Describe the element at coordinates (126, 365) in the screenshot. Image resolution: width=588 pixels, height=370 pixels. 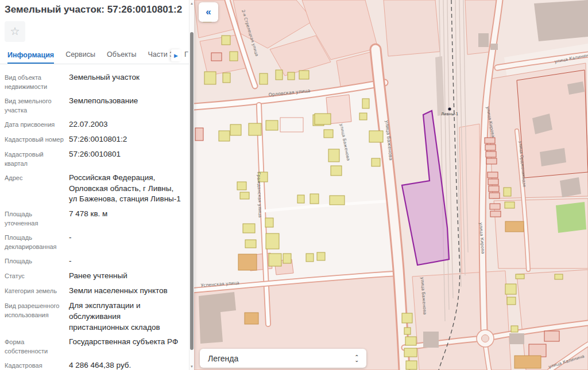
I see `field-value: 4 286 464,38 руб.` at that location.